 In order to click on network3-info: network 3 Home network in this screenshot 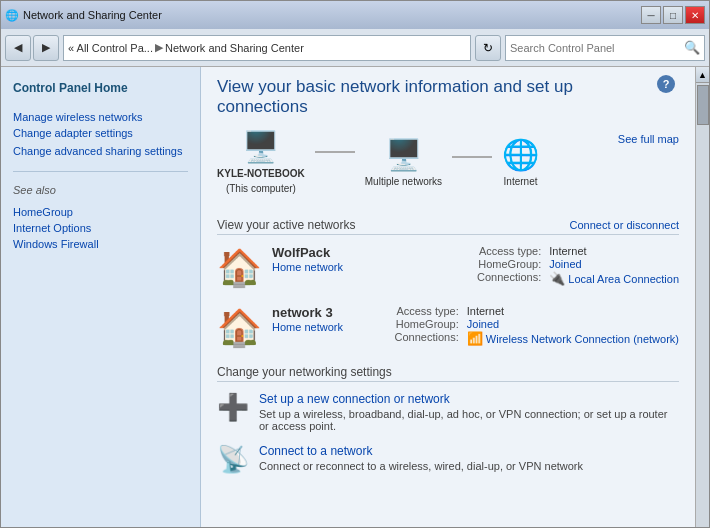, I will do `click(308, 320)`.